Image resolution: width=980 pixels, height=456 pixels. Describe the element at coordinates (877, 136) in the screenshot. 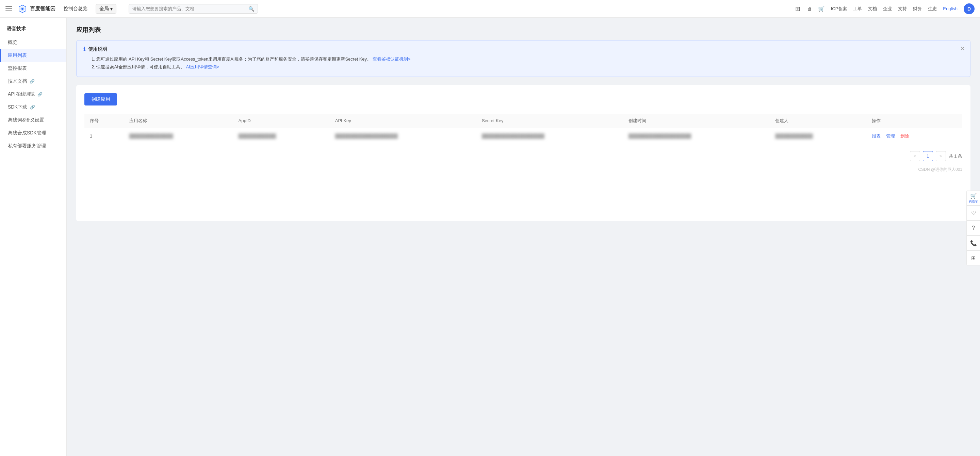

I see `report-link: 报表` at that location.